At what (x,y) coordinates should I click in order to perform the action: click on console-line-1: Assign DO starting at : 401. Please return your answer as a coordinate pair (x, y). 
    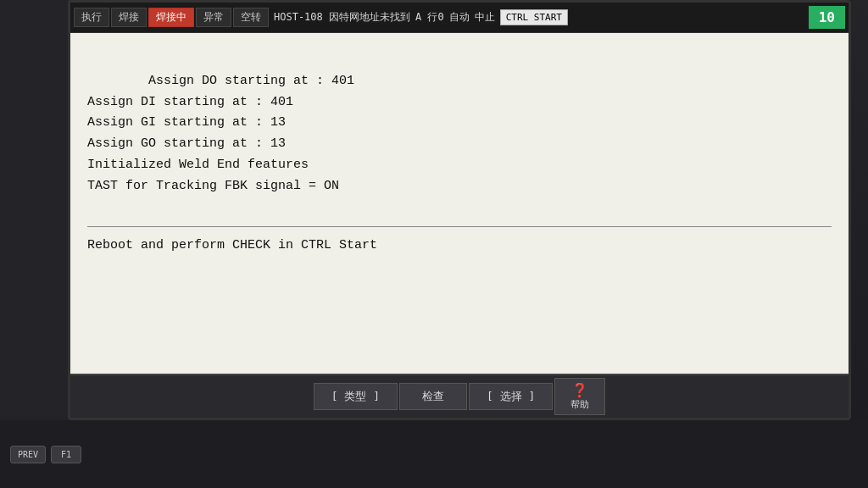
    Looking at the image, I should click on (251, 81).